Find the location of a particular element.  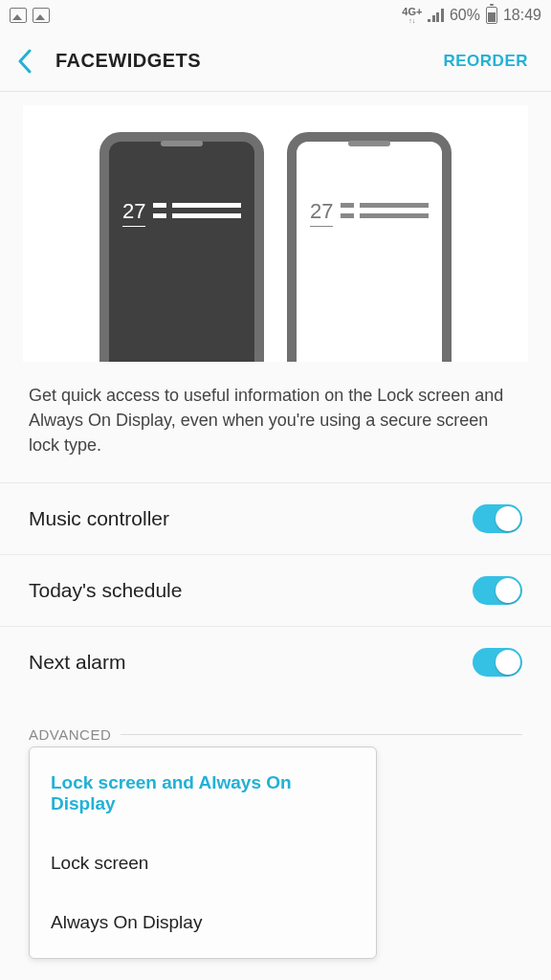

page-title: FACEWIDGETS is located at coordinates (249, 61).